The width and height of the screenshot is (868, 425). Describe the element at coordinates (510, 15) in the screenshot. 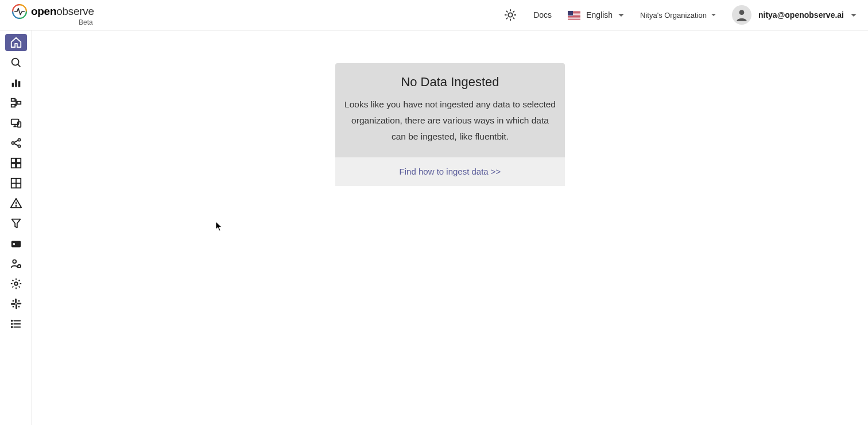

I see `theme-toggle-button` at that location.